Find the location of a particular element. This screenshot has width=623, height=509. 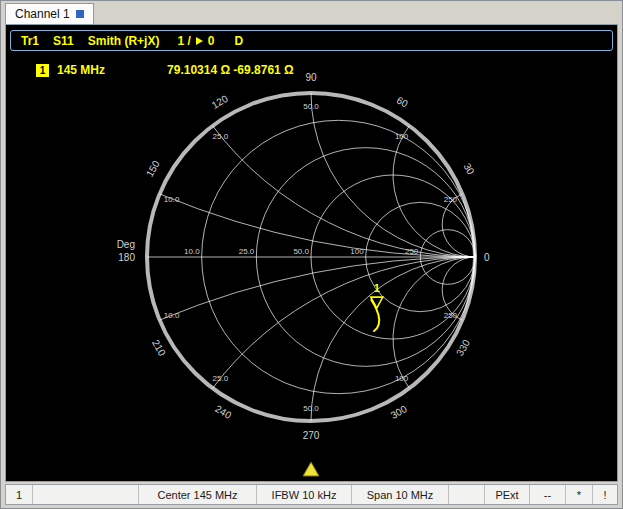

svg-text: 30 is located at coordinates (470, 169).